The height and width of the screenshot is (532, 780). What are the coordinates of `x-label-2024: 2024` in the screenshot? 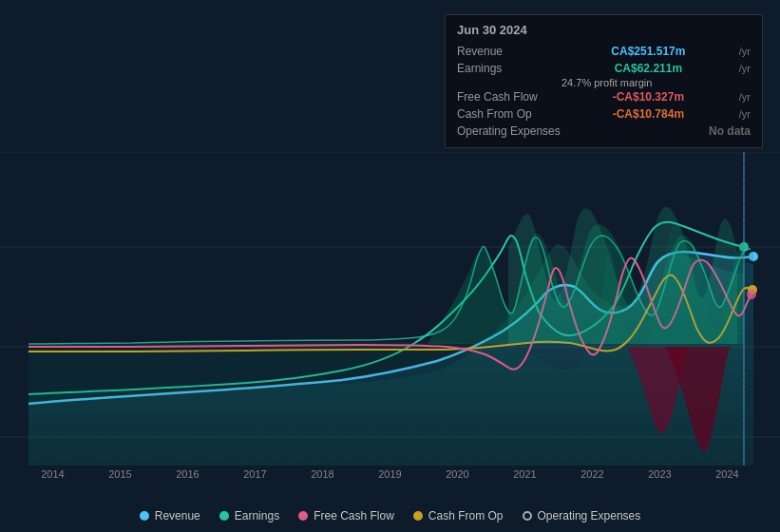 It's located at (727, 474).